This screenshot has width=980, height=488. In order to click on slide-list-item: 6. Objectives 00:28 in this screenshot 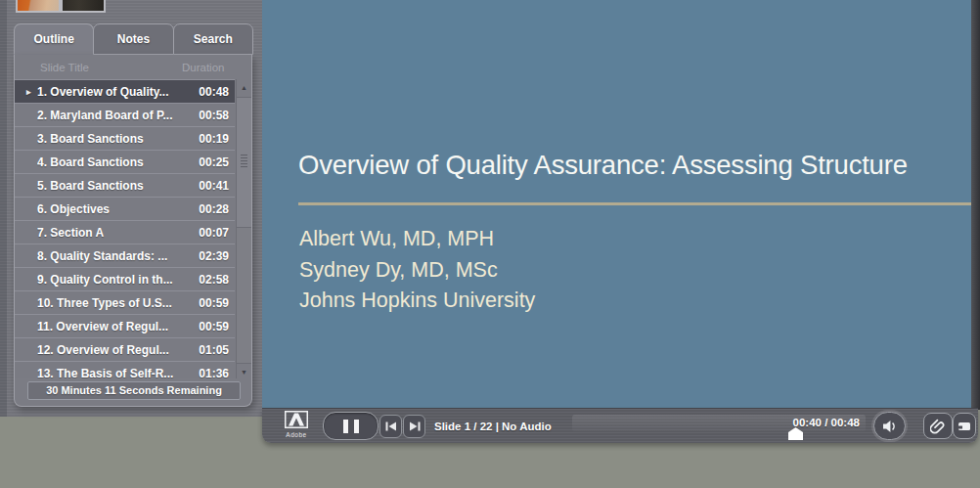, I will do `click(125, 208)`.